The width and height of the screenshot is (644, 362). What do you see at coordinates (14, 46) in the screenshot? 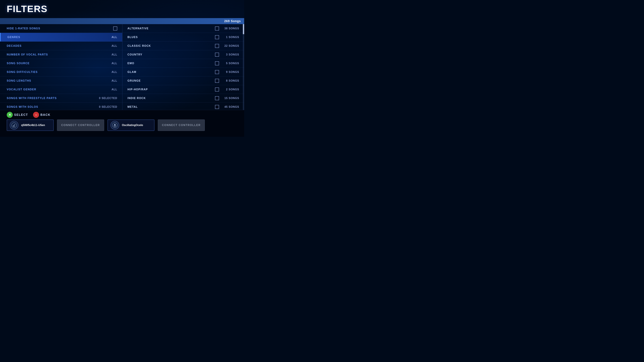
I see `filter-label-decades: DECADES` at bounding box center [14, 46].